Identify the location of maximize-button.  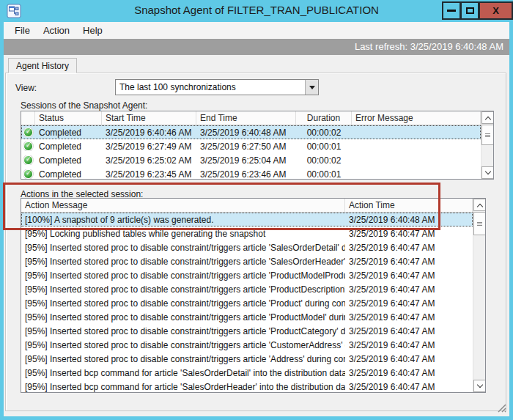
(470, 10).